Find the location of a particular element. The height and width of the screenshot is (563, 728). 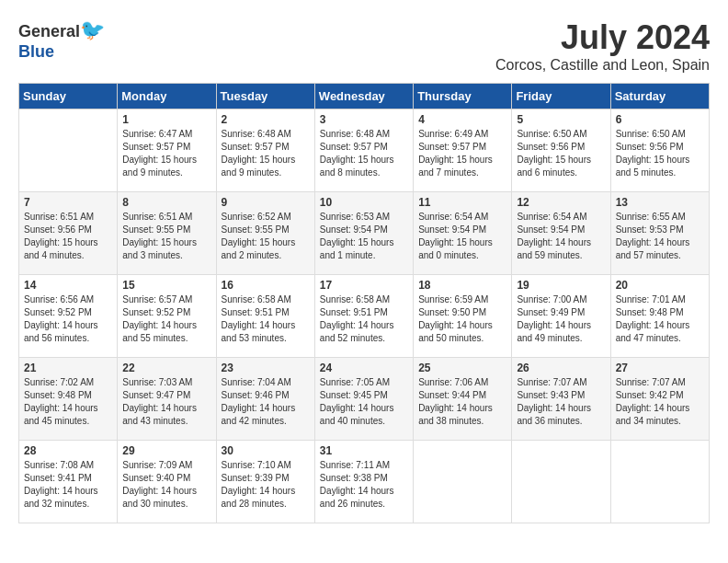

day-number: 9 is located at coordinates (266, 202).